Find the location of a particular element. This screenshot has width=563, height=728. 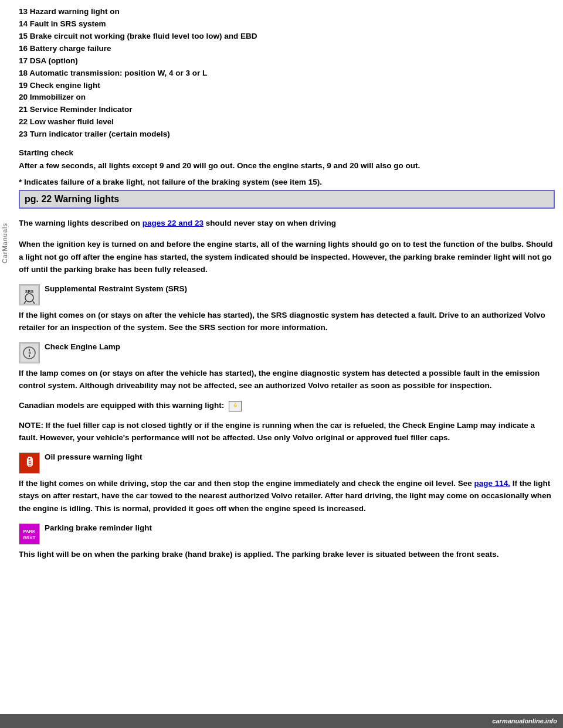

parking-brake-section: PARK BRKT Parking brake reminder light T… is located at coordinates (287, 542).